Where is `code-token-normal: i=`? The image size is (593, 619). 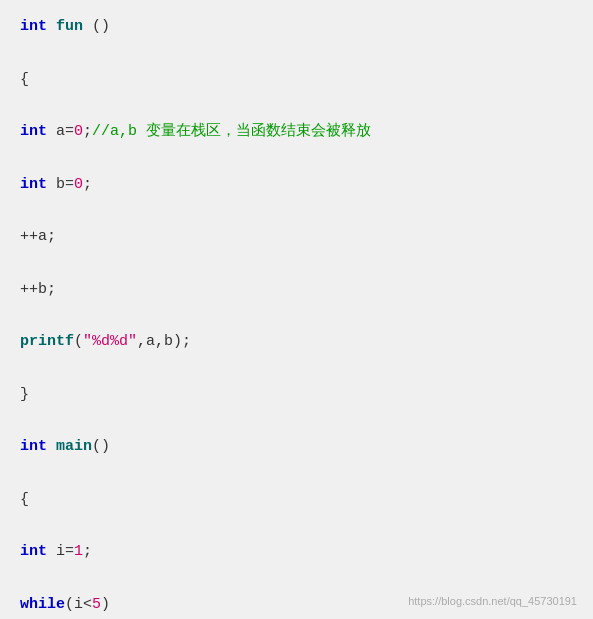 code-token-normal: i= is located at coordinates (60, 552).